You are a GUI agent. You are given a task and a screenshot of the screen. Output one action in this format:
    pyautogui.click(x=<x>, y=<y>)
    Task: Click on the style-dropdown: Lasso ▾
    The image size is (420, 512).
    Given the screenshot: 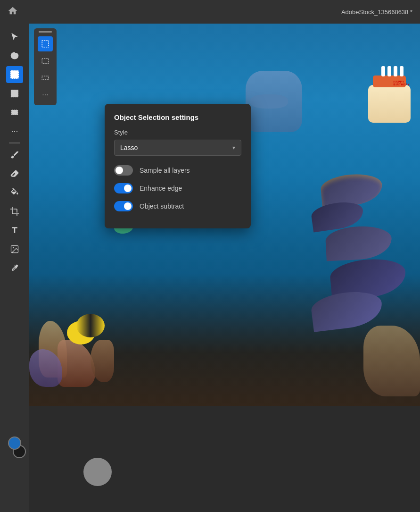 What is the action you would take?
    pyautogui.click(x=178, y=148)
    